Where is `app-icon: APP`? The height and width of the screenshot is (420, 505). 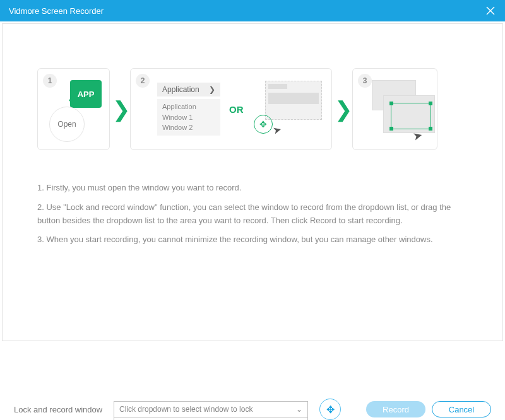
app-icon: APP is located at coordinates (86, 94).